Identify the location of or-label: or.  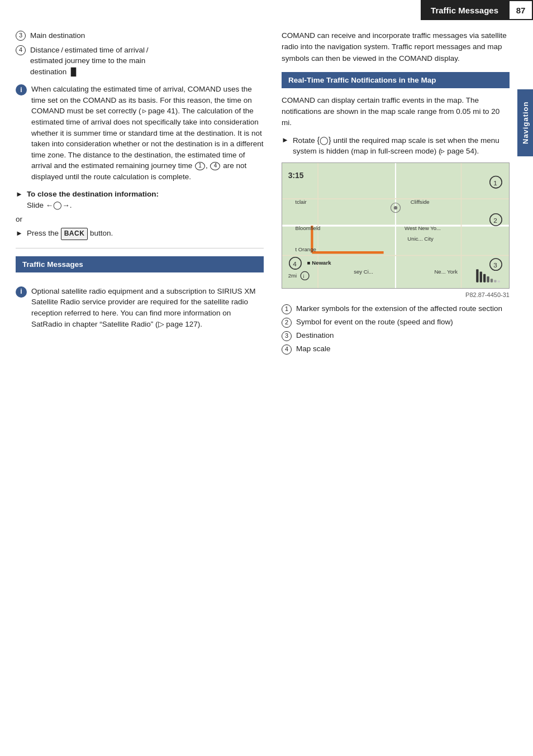
(140, 219).